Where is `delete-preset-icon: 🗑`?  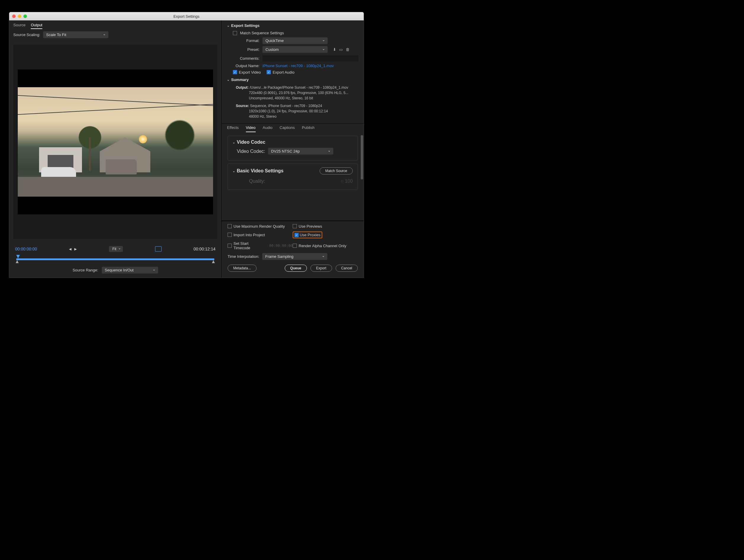 delete-preset-icon: 🗑 is located at coordinates (348, 50).